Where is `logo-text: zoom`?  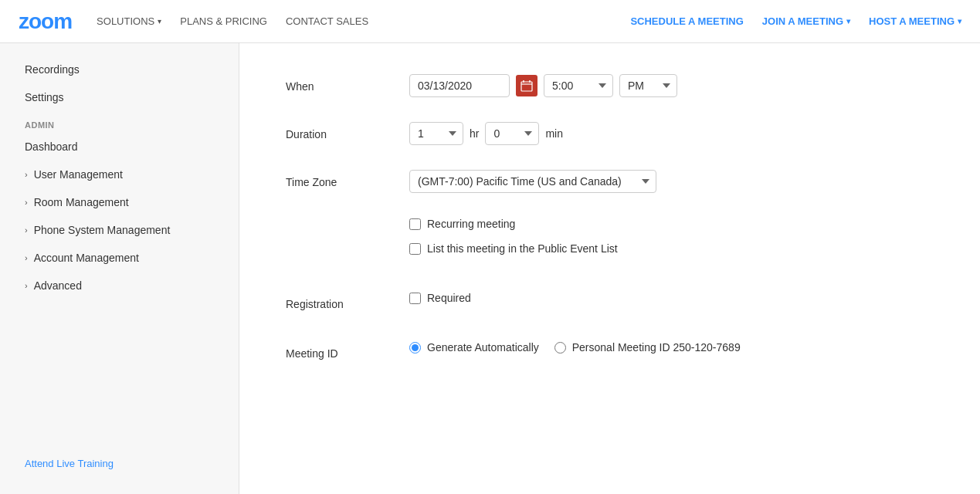
logo-text: zoom is located at coordinates (45, 22).